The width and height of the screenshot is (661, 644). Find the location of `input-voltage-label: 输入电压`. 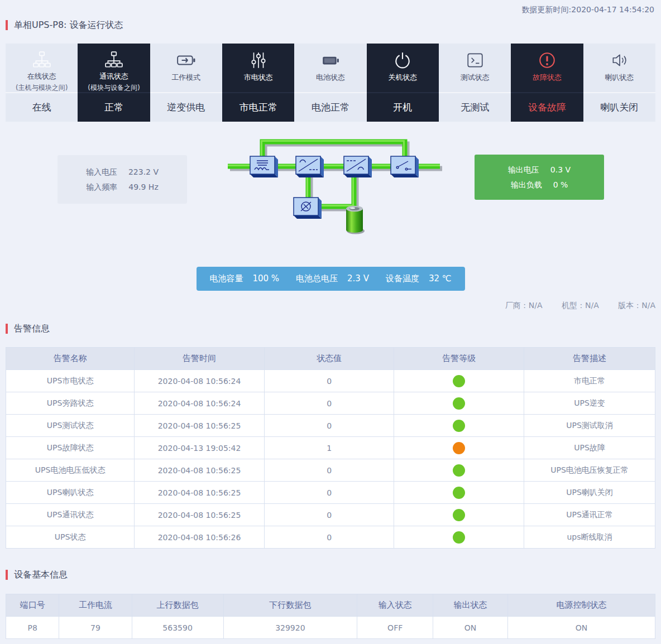

input-voltage-label: 输入电压 is located at coordinates (102, 172).